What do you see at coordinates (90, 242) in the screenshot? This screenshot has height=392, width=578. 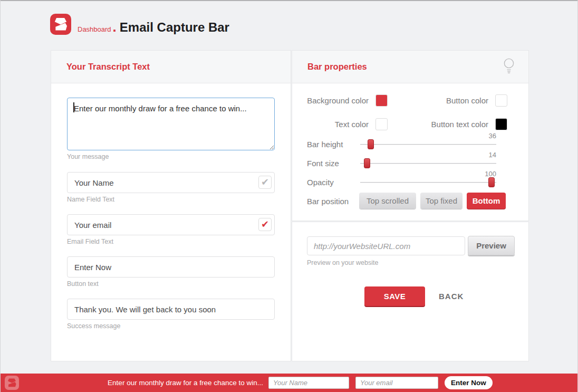 I see `email-field-label: Email Field Text` at bounding box center [90, 242].